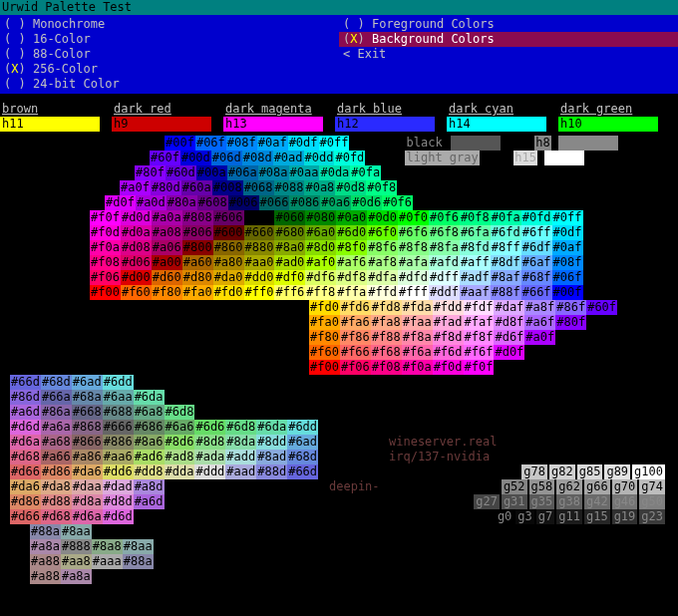  What do you see at coordinates (339, 8) in the screenshot?
I see `window-title: Urwid Palette Test` at bounding box center [339, 8].